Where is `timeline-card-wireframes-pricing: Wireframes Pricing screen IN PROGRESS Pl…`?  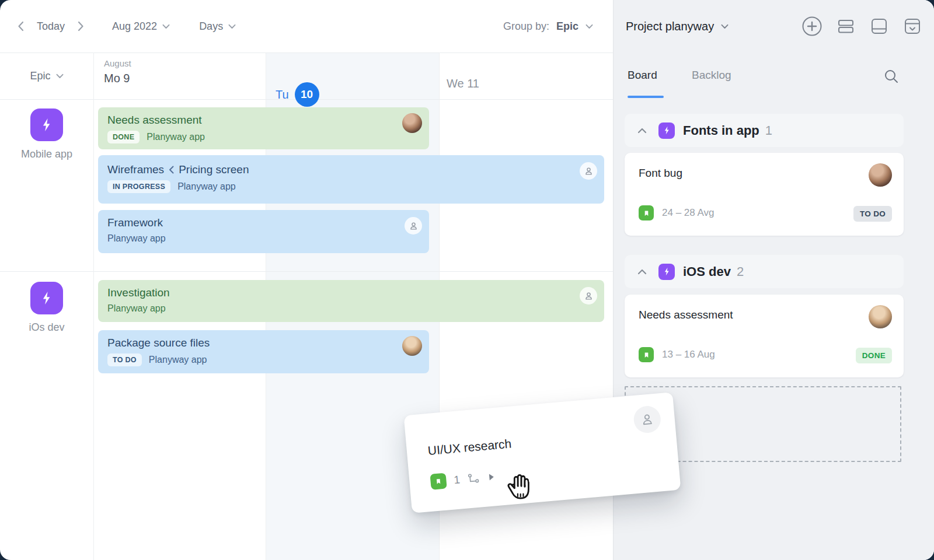 timeline-card-wireframes-pricing: Wireframes Pricing screen IN PROGRESS Pl… is located at coordinates (351, 180).